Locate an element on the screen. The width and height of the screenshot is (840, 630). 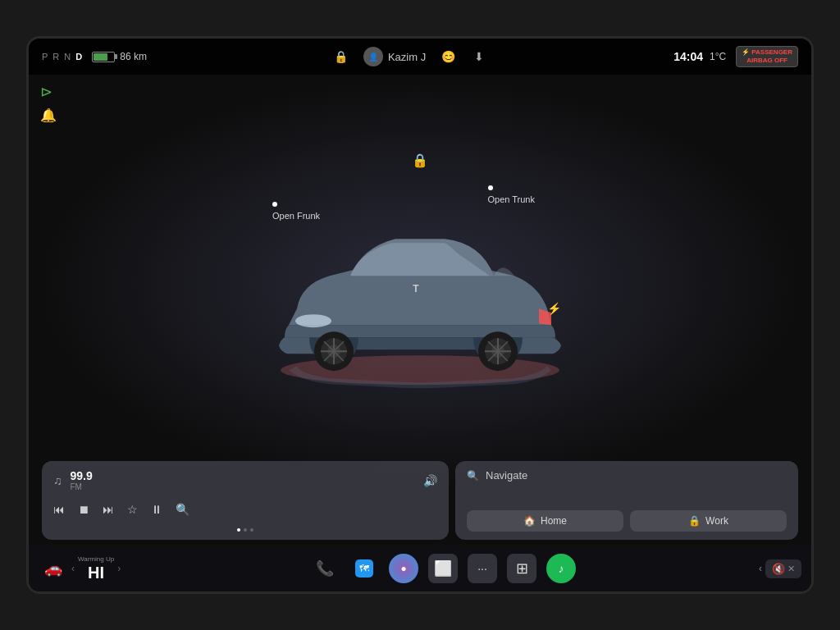
work-icon: 🔒 is located at coordinates (694, 521).